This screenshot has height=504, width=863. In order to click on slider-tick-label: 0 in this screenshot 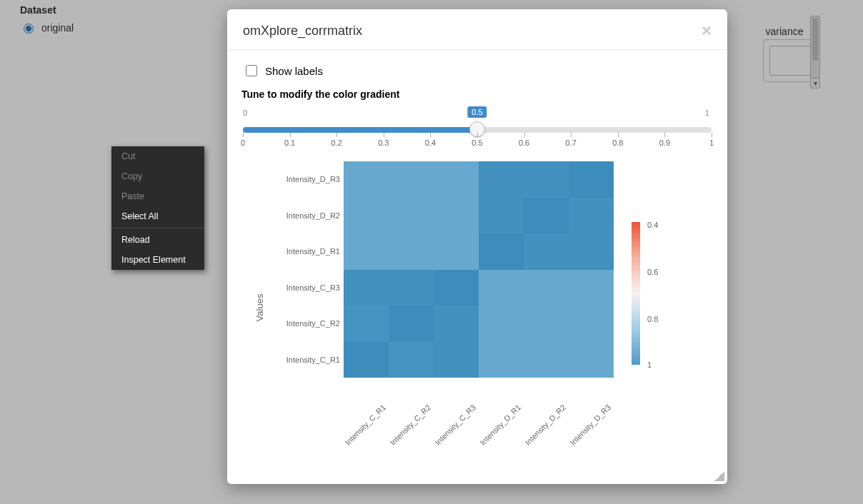, I will do `click(243, 143)`.